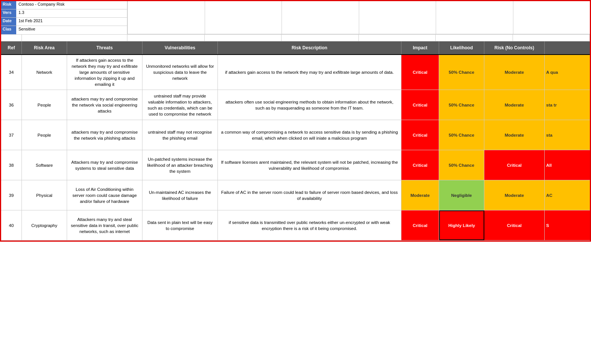 This screenshot has width=591, height=364. Describe the element at coordinates (44, 225) in the screenshot. I see `risk-area-cell: Cryptography` at that location.